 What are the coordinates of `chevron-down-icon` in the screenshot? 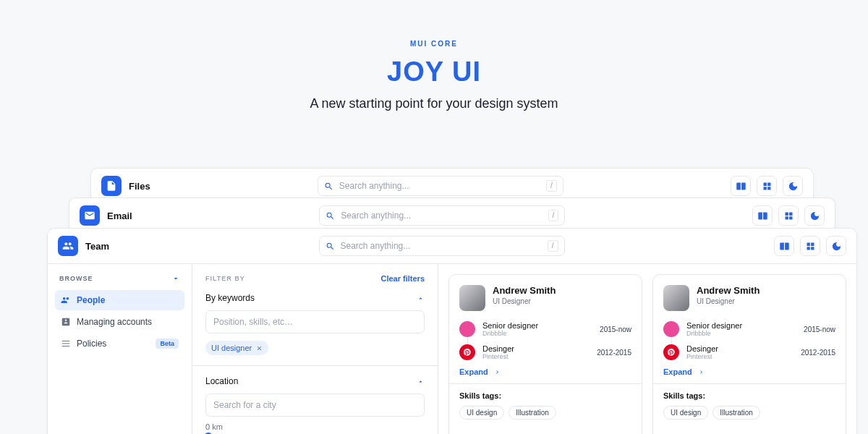 It's located at (176, 278).